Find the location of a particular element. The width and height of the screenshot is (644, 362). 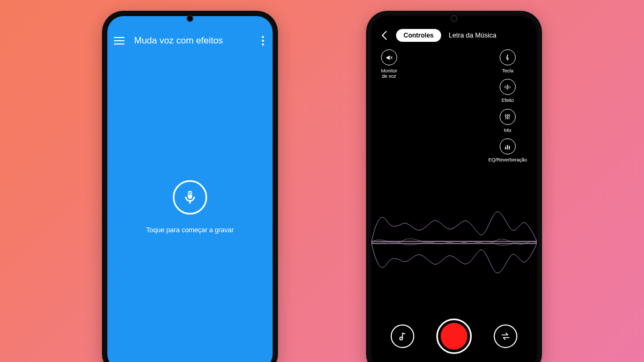

menu-icon is located at coordinates (119, 41).